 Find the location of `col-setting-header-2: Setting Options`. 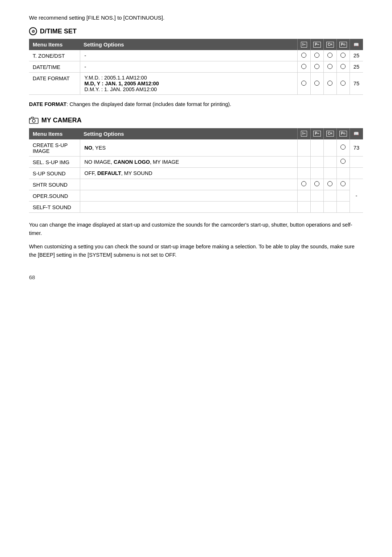

col-setting-header-2: Setting Options is located at coordinates (189, 134).